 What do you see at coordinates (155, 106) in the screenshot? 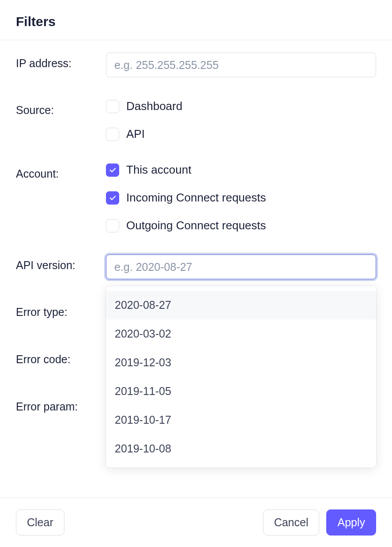
I see `checkbox-label: Dashboard` at bounding box center [155, 106].